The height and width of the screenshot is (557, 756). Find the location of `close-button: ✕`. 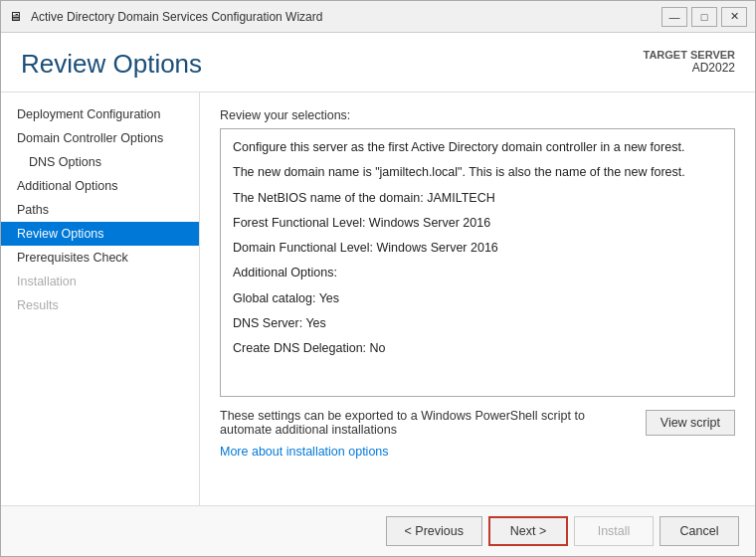

close-button: ✕ is located at coordinates (734, 17).